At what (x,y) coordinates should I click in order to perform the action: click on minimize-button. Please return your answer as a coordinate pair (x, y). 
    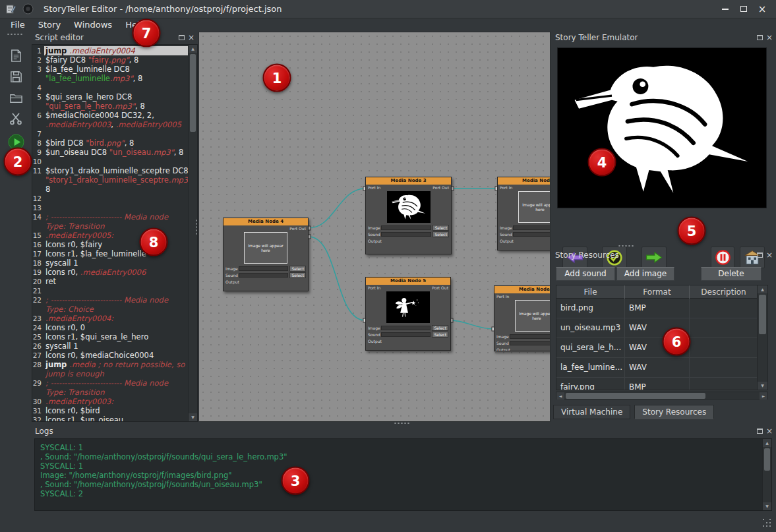
    Looking at the image, I should click on (725, 9).